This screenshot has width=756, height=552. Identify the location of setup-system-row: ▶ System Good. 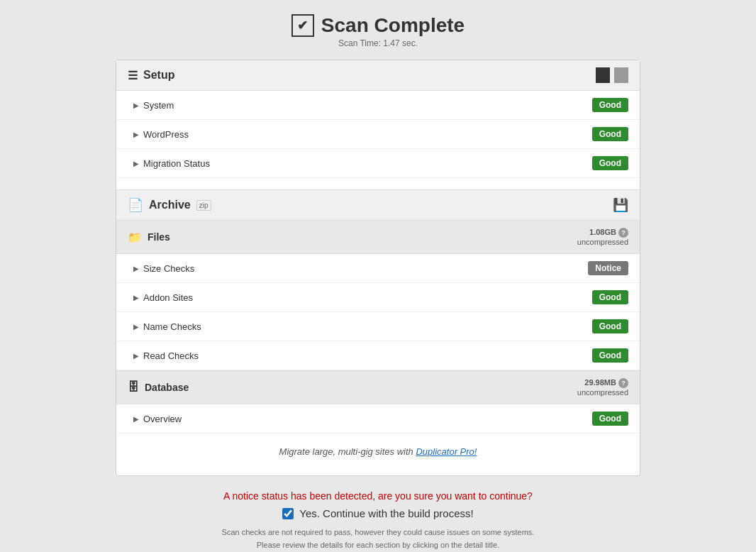
(378, 105).